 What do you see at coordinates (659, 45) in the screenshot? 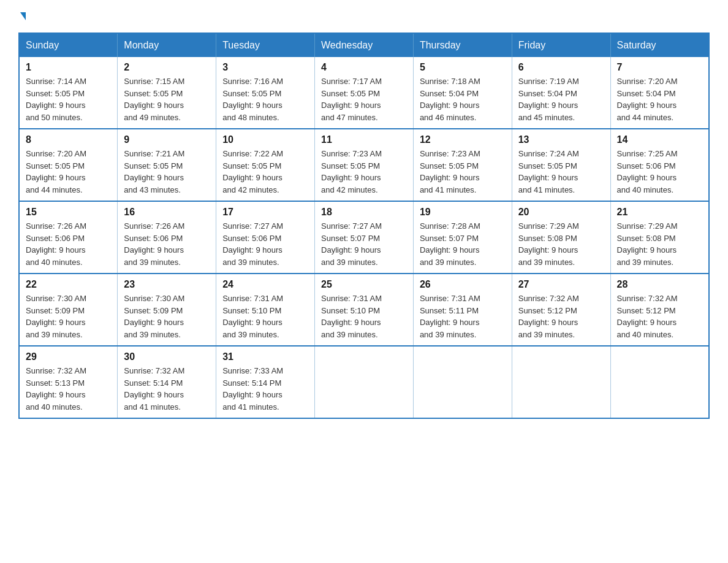
I see `col-header-saturday: Saturday` at bounding box center [659, 45].